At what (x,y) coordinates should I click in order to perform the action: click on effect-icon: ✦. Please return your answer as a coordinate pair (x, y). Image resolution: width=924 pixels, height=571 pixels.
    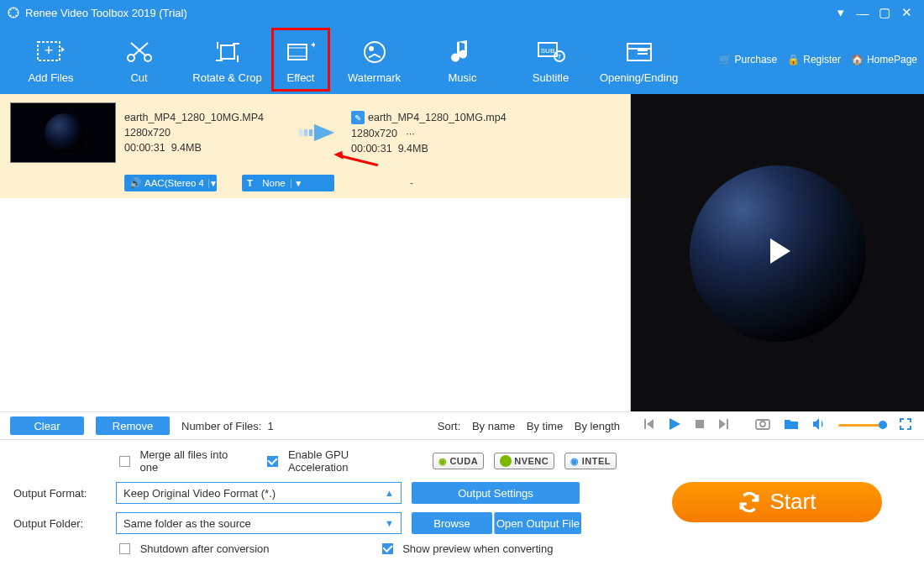
    Looking at the image, I should click on (301, 52).